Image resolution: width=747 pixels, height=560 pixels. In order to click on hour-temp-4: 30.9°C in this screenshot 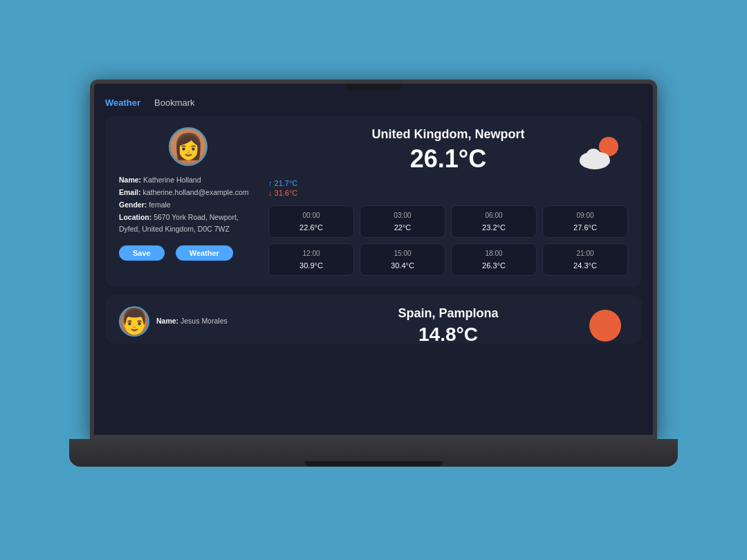, I will do `click(311, 265)`.